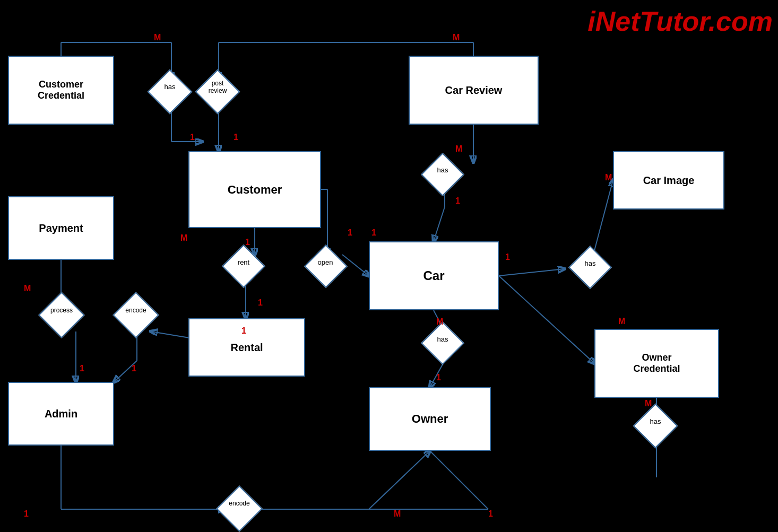  I want to click on card-1-rent-bottom: 1, so click(260, 303).